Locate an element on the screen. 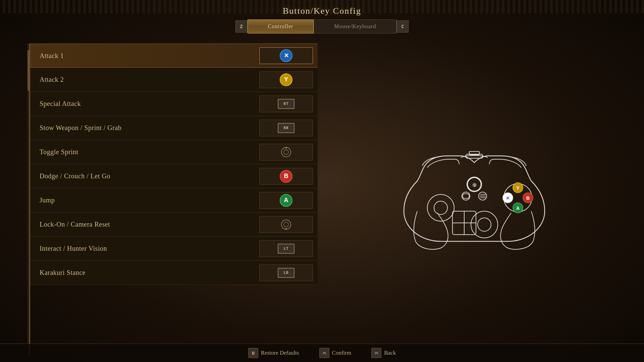 Image resolution: width=644 pixels, height=362 pixels. rs-stick-icon is located at coordinates (286, 152).